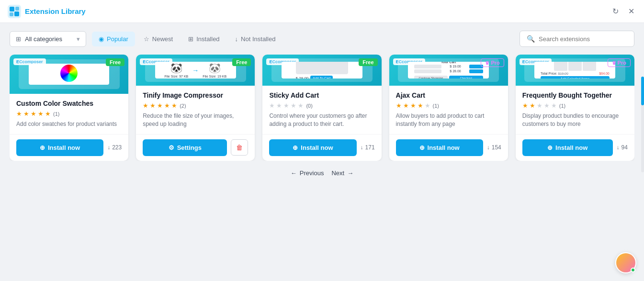 The image size is (644, 281). I want to click on tab-installed: ⊞ Installed, so click(204, 39).